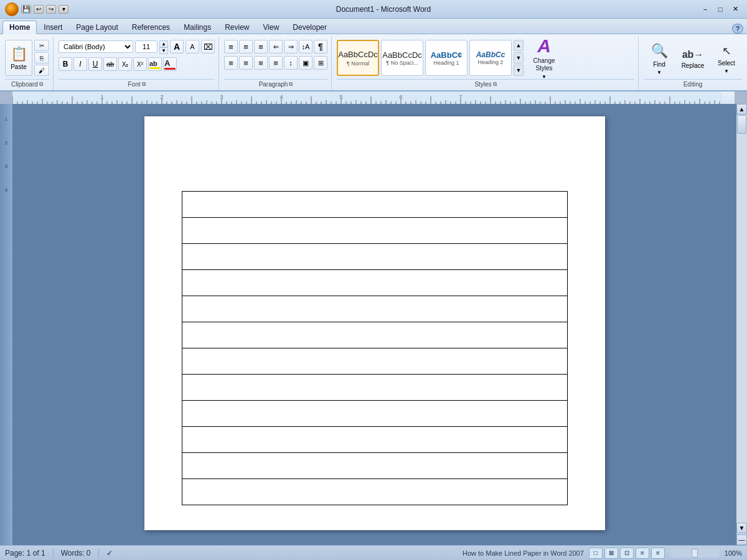 The width and height of the screenshot is (747, 560). What do you see at coordinates (271, 27) in the screenshot?
I see `tab-view: View` at bounding box center [271, 27].